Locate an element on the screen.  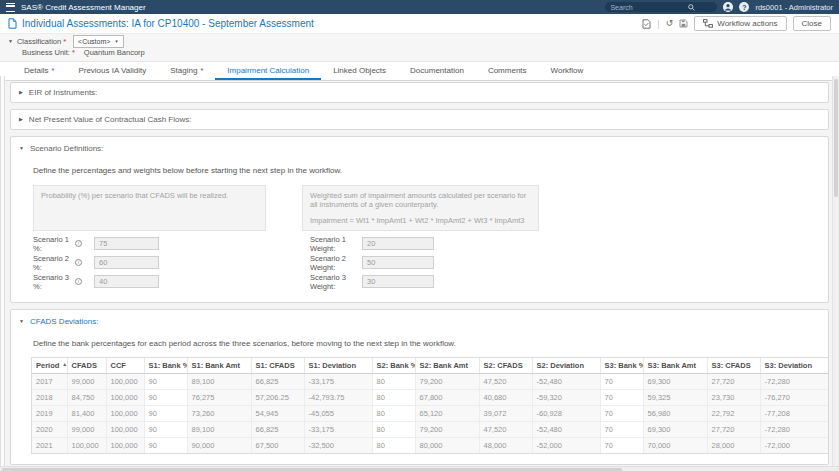
vertical-scrollbar-thumb is located at coordinates (836, 138).